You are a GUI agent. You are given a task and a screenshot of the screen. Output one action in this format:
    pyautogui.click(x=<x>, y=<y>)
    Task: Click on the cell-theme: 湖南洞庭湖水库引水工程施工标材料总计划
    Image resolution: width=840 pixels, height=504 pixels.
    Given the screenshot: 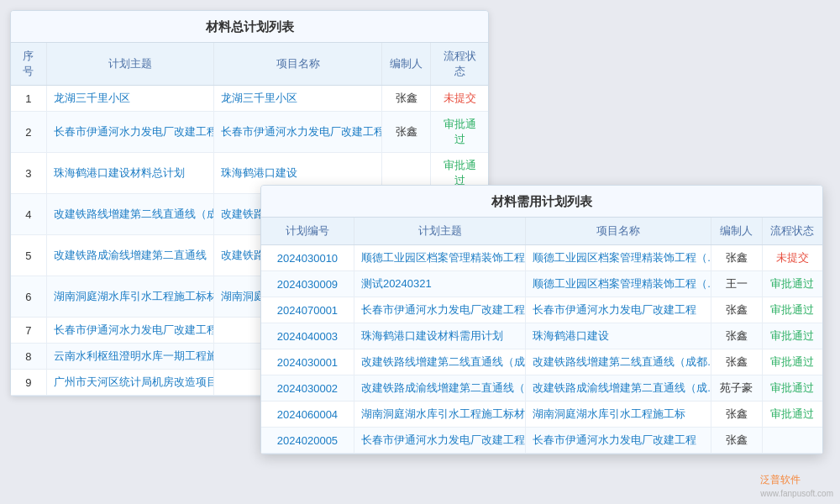 What is the action you would take?
    pyautogui.click(x=130, y=297)
    